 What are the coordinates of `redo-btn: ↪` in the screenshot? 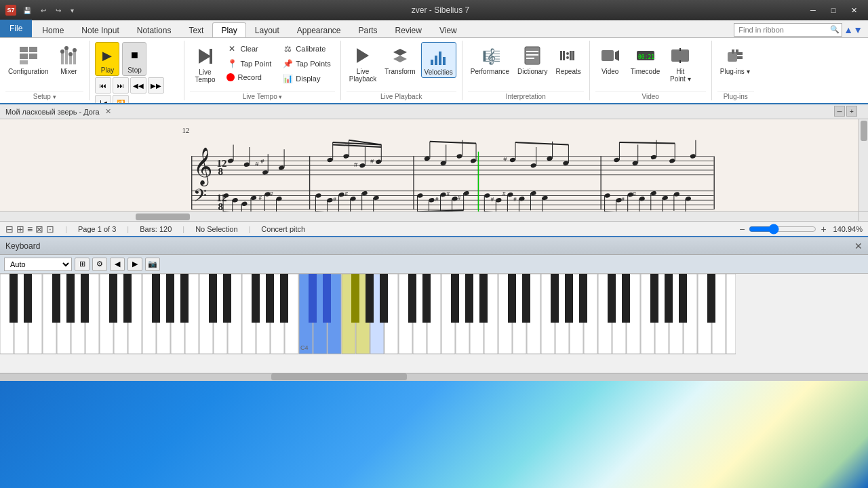 It's located at (58, 11).